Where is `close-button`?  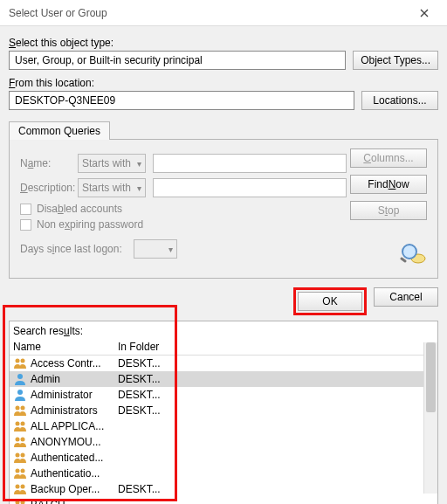
close-button is located at coordinates (424, 13).